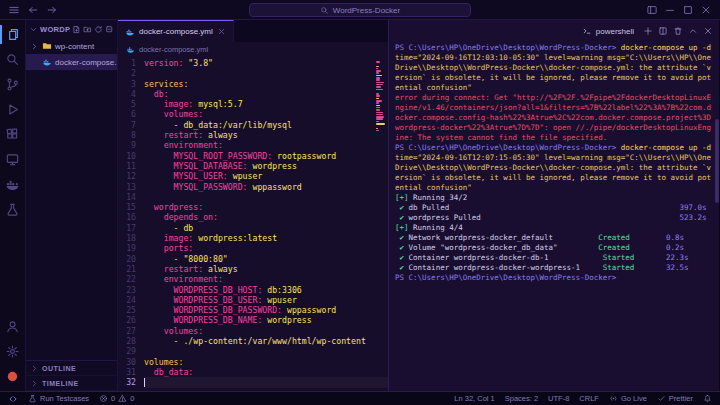 This screenshot has height=405, width=720. Describe the element at coordinates (72, 368) in the screenshot. I see `section-outline: OUTLINE` at that location.